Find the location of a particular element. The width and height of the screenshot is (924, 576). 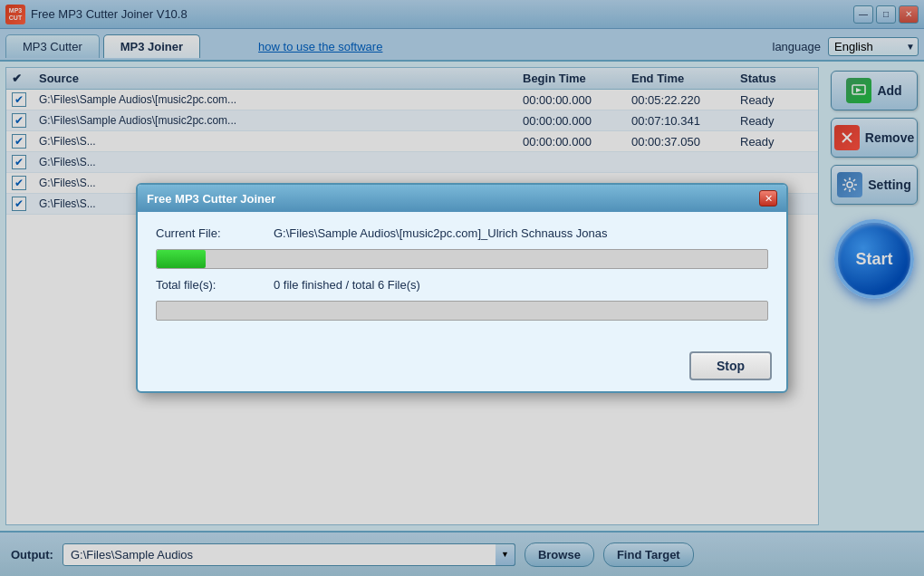

stop-button: Stop is located at coordinates (730, 366).